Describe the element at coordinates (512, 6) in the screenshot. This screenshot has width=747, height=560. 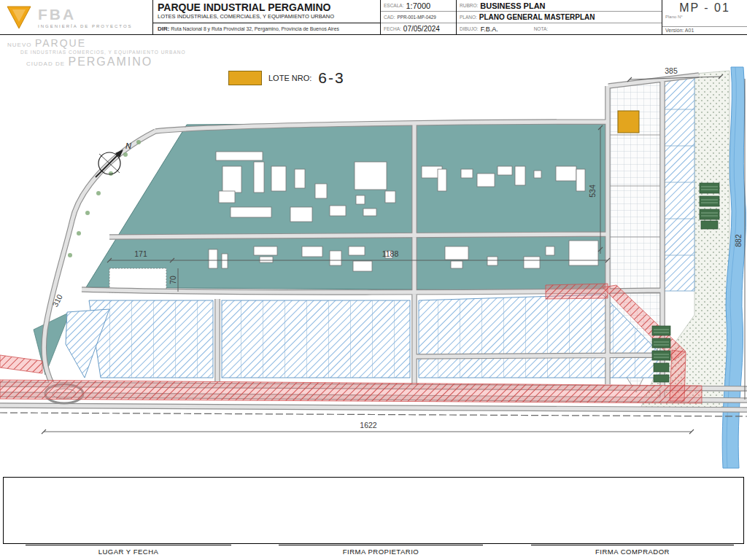
I see `rubro-value: BUSINESS PLAN` at that location.